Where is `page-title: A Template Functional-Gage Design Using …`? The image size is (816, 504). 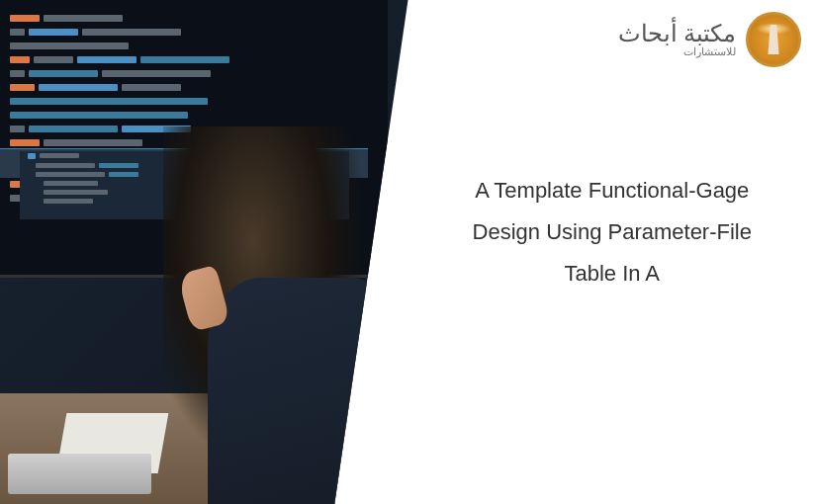 page-title: A Template Functional-Gage Design Using … is located at coordinates (613, 231).